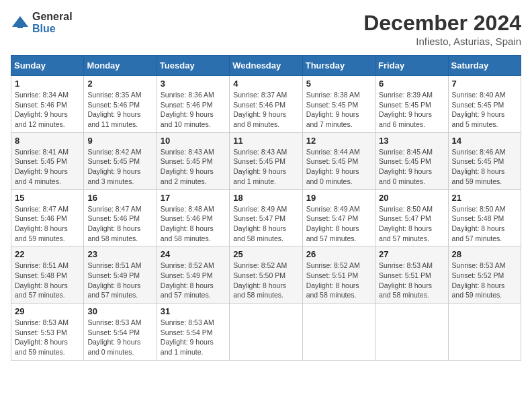  What do you see at coordinates (442, 23) in the screenshot?
I see `month-title: December 2024` at bounding box center [442, 23].